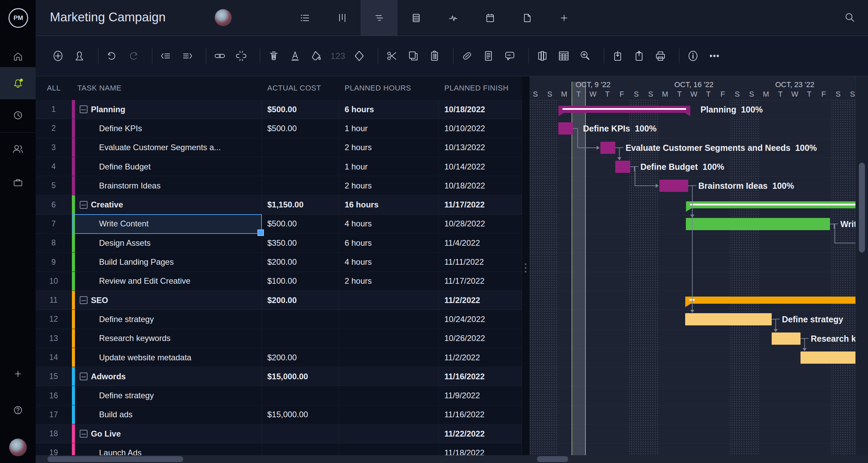 Image resolution: width=868 pixels, height=463 pixels. What do you see at coordinates (279, 148) in the screenshot?
I see `table-row: 3Evaluate Customer Segments a...2 hours1…` at bounding box center [279, 148].